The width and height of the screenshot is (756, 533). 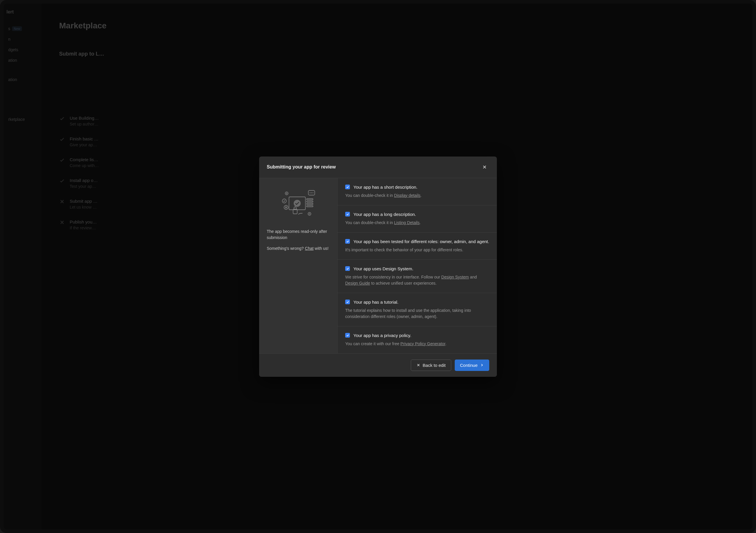 What do you see at coordinates (417, 250) in the screenshot?
I see `checklist-desc: It's important to check the behavior of …` at bounding box center [417, 250].